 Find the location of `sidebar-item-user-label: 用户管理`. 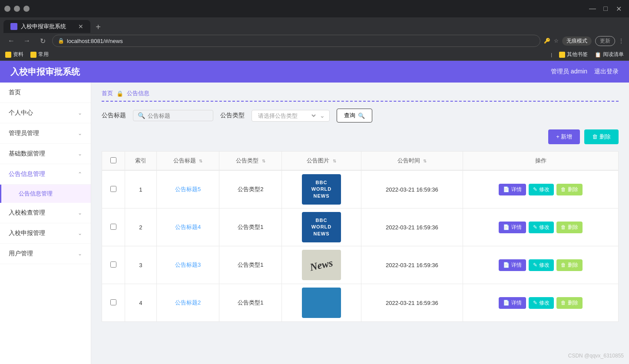

sidebar-item-user-label: 用户管理 is located at coordinates (21, 254).